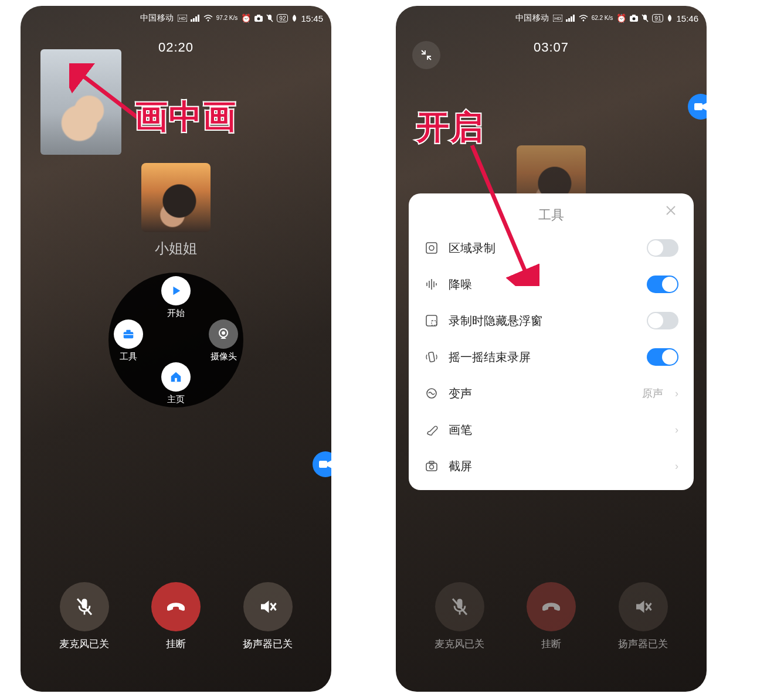 The width and height of the screenshot is (784, 697). What do you see at coordinates (176, 210) in the screenshot?
I see `contact-block: 小姐姐` at bounding box center [176, 210].